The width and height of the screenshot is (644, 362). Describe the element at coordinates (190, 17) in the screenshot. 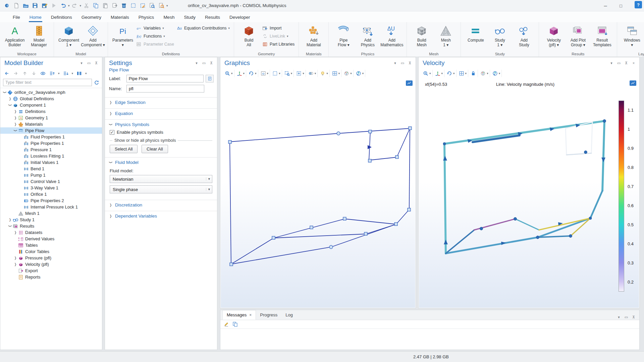

I see `menu-study: Study` at that location.